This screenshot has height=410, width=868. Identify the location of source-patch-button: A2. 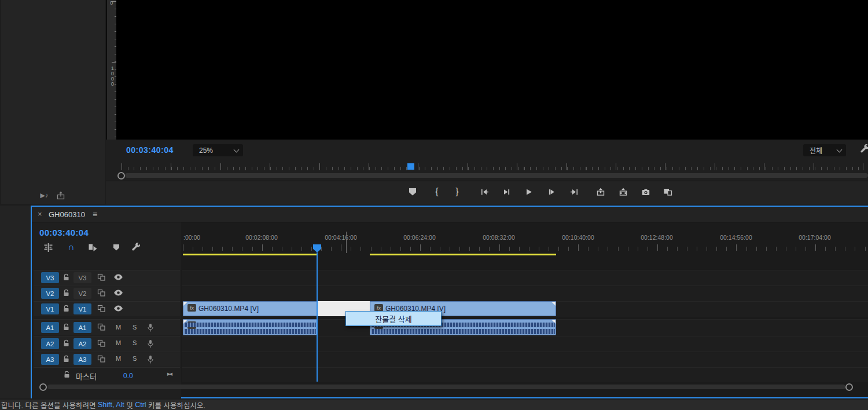
(50, 344).